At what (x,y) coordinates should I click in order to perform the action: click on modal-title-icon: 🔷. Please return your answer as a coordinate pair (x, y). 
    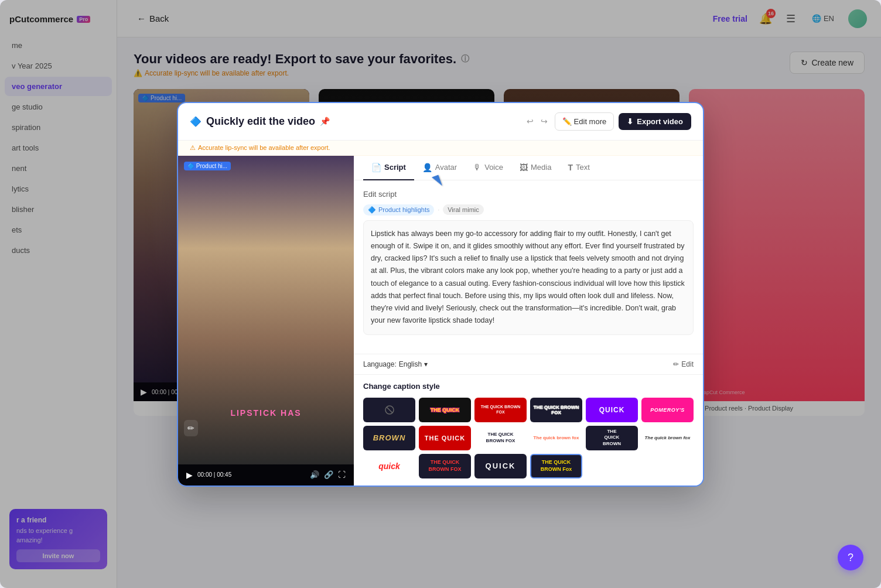
    Looking at the image, I should click on (196, 122).